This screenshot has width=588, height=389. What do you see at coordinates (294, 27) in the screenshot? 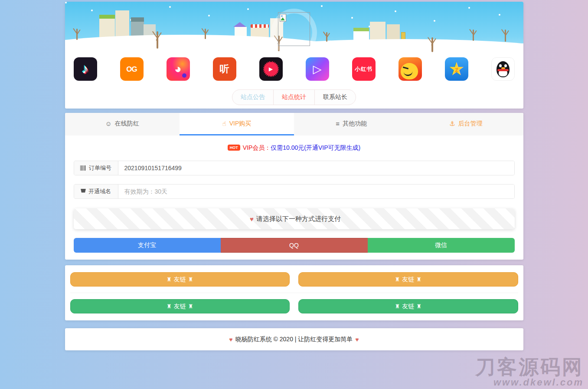
I see `winter-banner-image` at bounding box center [294, 27].